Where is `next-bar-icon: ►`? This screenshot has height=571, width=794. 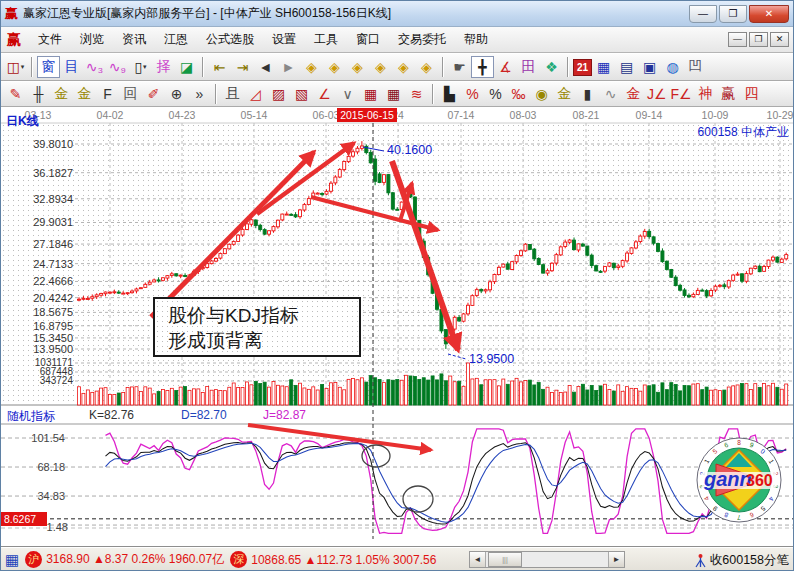 next-bar-icon: ► is located at coordinates (288, 67).